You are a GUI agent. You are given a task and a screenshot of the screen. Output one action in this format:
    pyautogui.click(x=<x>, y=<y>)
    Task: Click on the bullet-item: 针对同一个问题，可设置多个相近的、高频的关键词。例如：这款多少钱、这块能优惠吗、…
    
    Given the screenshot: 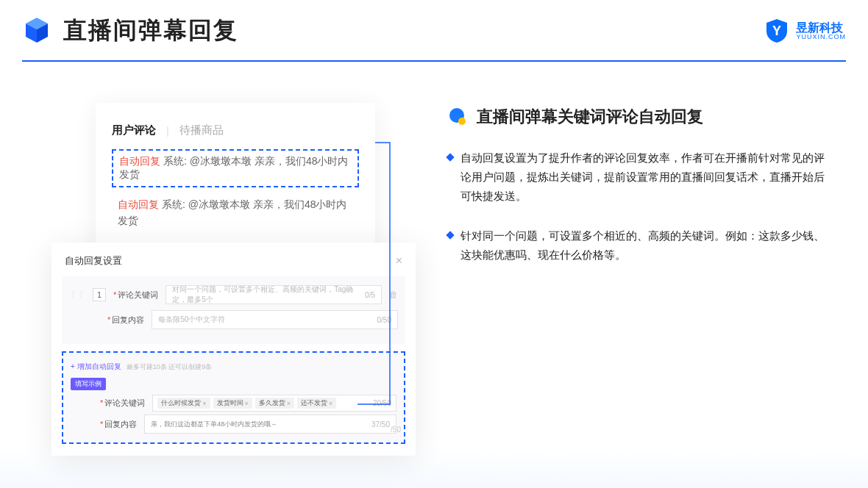 What is the action you would take?
    pyautogui.click(x=638, y=245)
    